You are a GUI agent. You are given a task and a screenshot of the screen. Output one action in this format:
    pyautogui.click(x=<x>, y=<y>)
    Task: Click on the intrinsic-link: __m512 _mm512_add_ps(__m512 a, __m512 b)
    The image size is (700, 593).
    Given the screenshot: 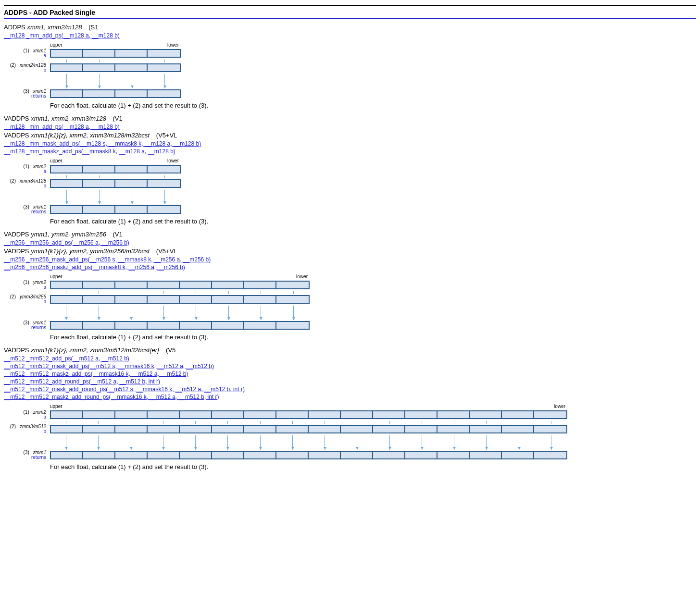 What is the action you would take?
    pyautogui.click(x=66, y=358)
    